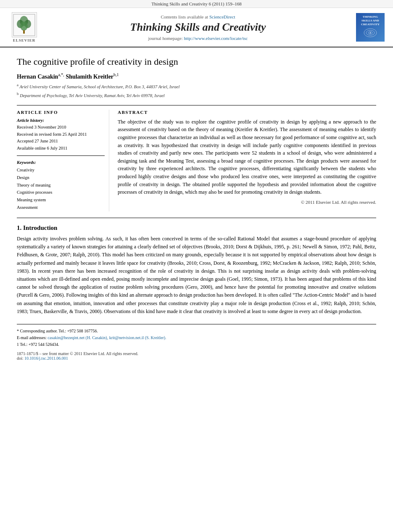 The height and width of the screenshot is (532, 393). Describe the element at coordinates (198, 28) in the screenshot. I see `journal-center: Contents lists available at ScienceDirec…` at that location.